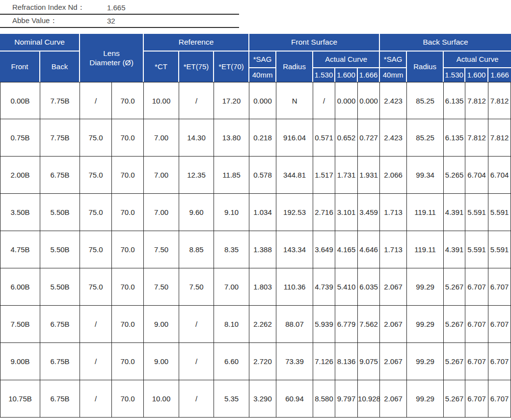  I want to click on abbe-value-label: Abbe Value：, so click(60, 21).